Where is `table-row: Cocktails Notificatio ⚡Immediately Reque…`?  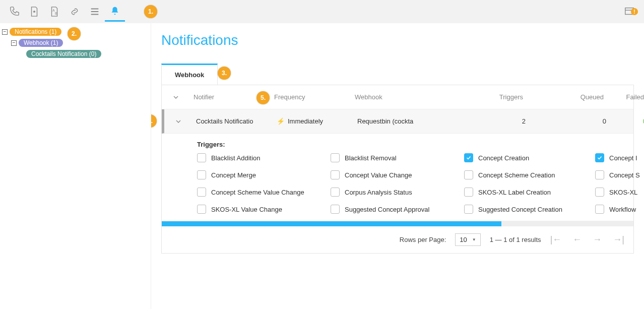
table-row: Cocktails Notificatio ⚡Immediately Reque… is located at coordinates (398, 121).